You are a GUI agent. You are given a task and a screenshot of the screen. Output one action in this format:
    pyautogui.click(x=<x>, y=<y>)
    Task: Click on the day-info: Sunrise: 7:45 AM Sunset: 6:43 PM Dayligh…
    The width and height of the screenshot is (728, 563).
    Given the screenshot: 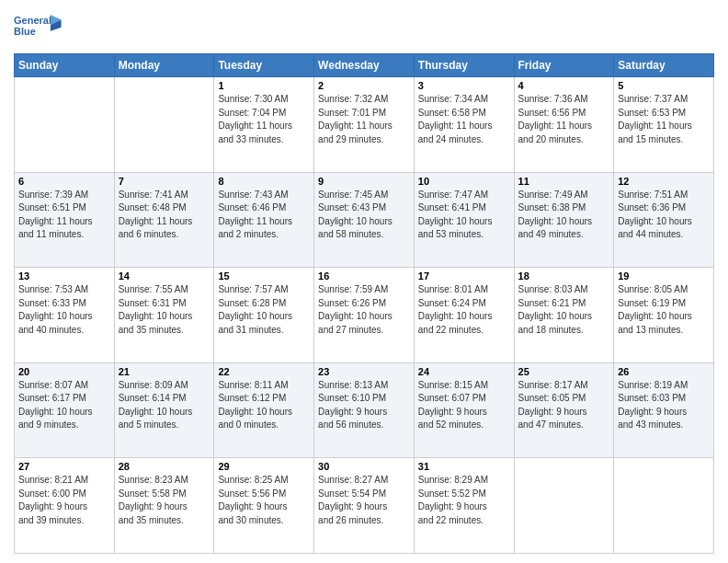 What is the action you would take?
    pyautogui.click(x=364, y=215)
    